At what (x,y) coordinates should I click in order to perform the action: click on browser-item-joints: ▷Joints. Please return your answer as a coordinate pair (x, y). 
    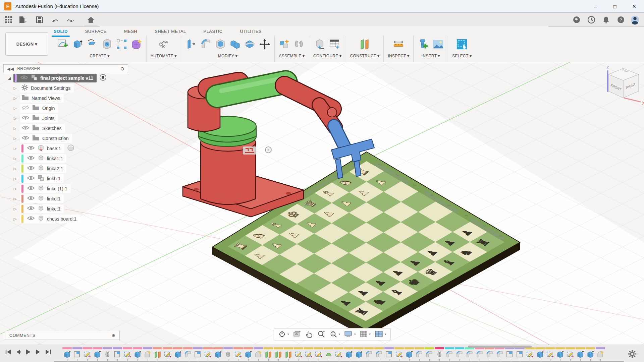
    Looking at the image, I should click on (66, 118).